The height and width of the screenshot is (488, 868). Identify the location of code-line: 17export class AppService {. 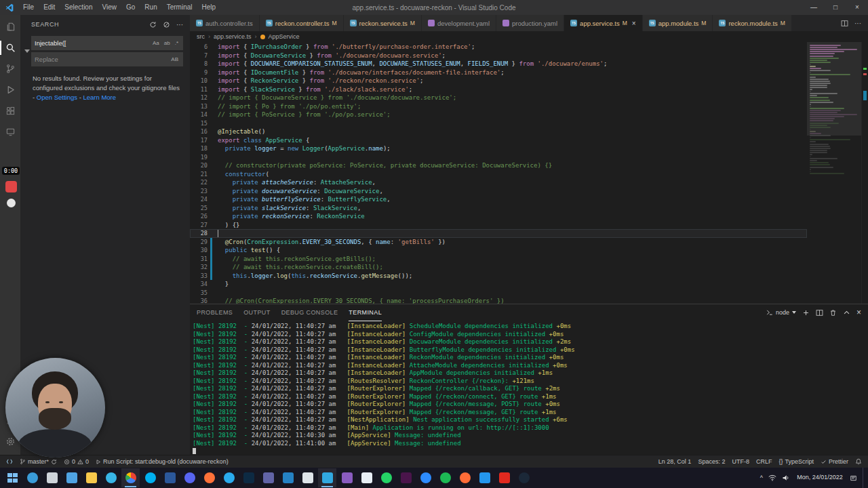
(498, 141).